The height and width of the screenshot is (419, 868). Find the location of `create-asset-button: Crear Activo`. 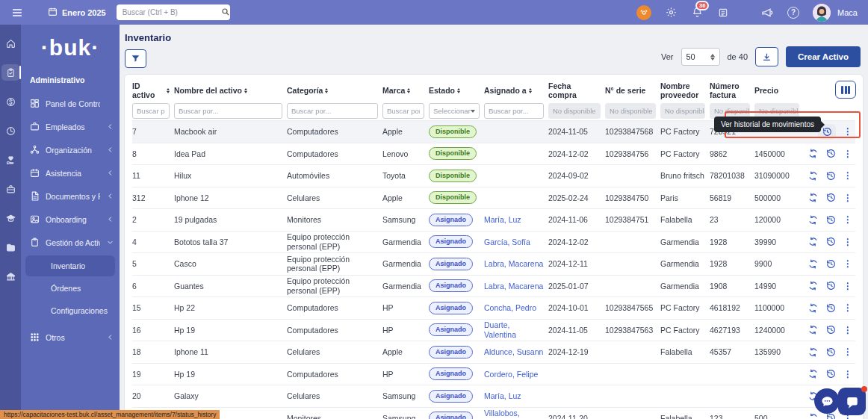

create-asset-button: Crear Activo is located at coordinates (823, 57).